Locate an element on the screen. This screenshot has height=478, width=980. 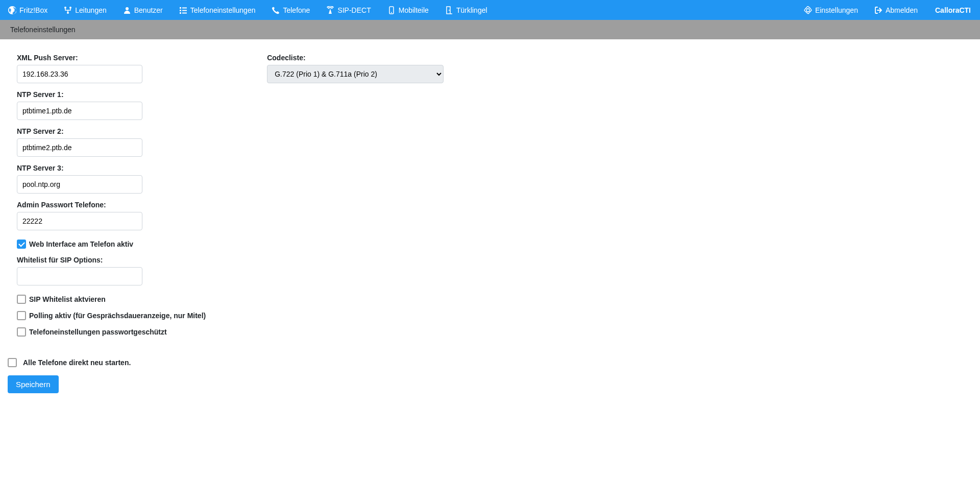
nav-item-abmelden: Abmelden is located at coordinates (896, 10).